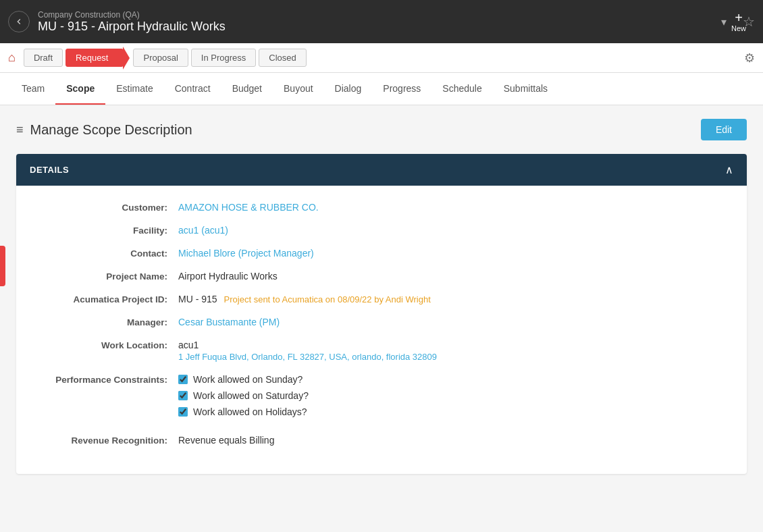 The width and height of the screenshot is (763, 532). Describe the element at coordinates (80, 89) in the screenshot. I see `tab-scope: Scope` at that location.